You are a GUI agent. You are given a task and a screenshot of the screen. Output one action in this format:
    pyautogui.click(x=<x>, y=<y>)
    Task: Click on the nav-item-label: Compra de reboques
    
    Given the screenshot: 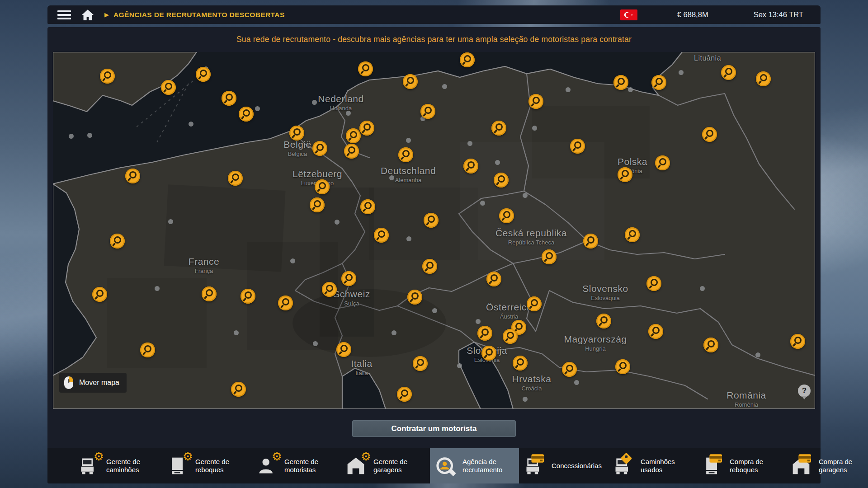 What is the action you would take?
    pyautogui.click(x=755, y=465)
    